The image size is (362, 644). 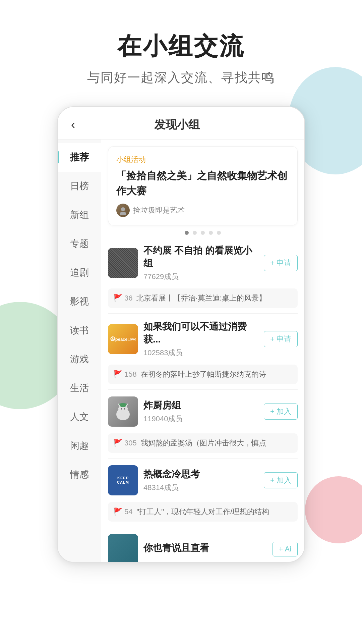 What do you see at coordinates (159, 210) in the screenshot?
I see `author-name: 捡垃圾即是艺术` at bounding box center [159, 210].